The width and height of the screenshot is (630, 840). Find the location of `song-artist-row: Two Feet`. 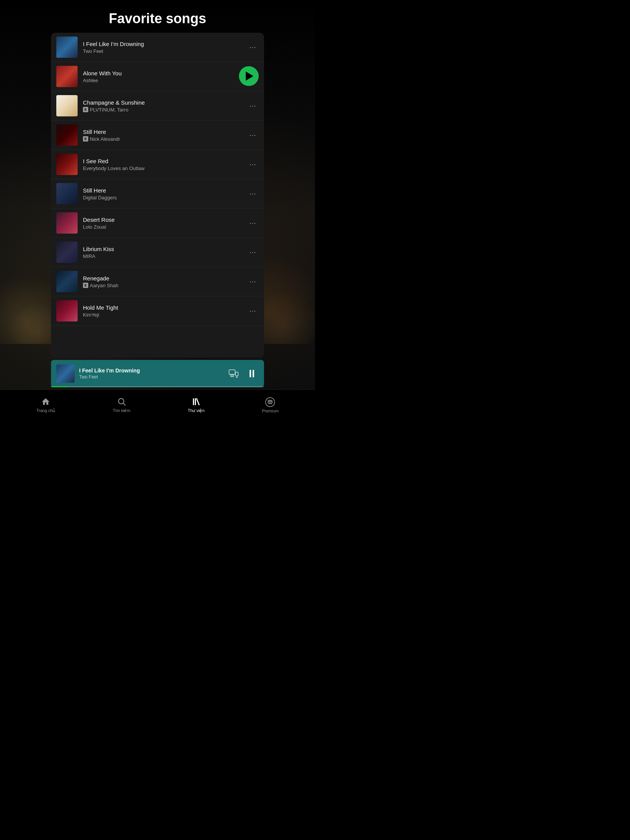

song-artist-row: Two Feet is located at coordinates (165, 51).